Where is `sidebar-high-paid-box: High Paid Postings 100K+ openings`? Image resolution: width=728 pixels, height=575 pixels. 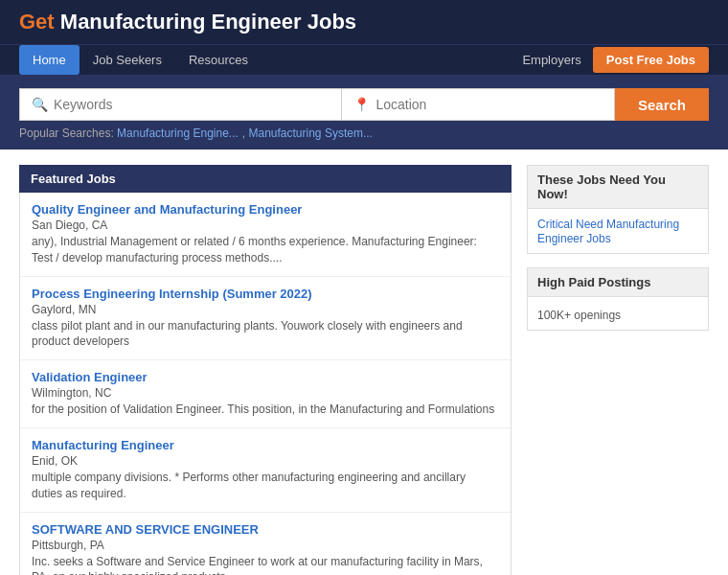
sidebar-high-paid-box: High Paid Postings 100K+ openings is located at coordinates (618, 299).